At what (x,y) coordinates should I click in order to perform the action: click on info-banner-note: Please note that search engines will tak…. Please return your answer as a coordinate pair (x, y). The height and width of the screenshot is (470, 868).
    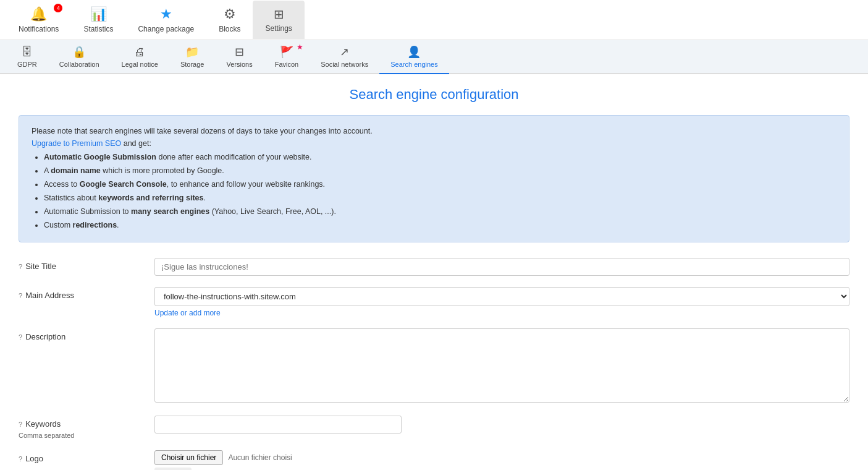
    Looking at the image, I should click on (202, 131).